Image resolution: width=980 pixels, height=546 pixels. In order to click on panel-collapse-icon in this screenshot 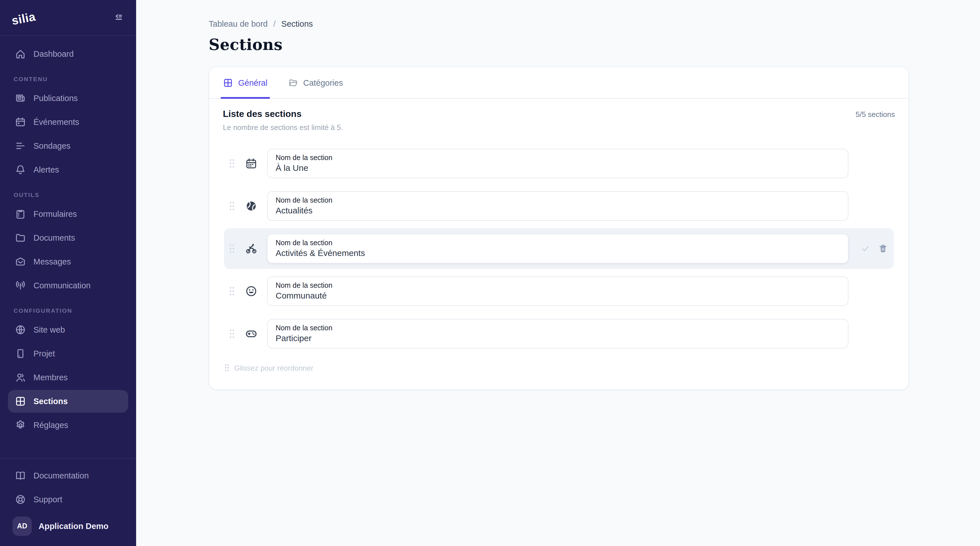, I will do `click(119, 17)`.